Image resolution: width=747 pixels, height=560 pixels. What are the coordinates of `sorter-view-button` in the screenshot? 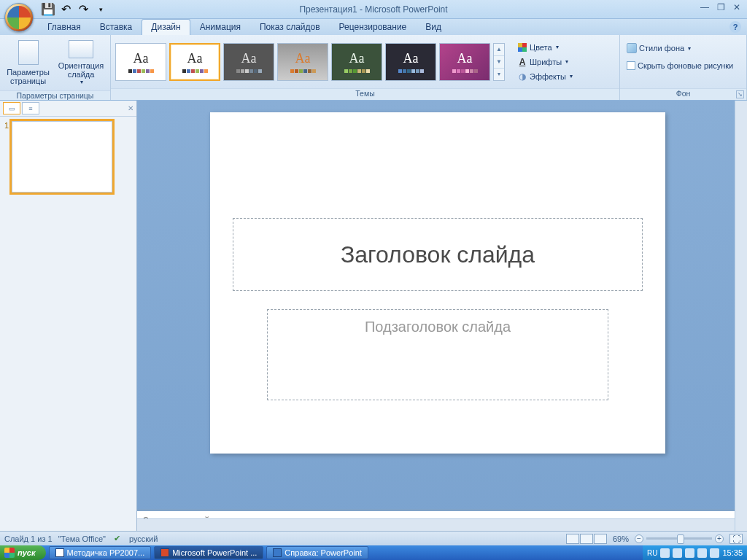 It's located at (587, 539).